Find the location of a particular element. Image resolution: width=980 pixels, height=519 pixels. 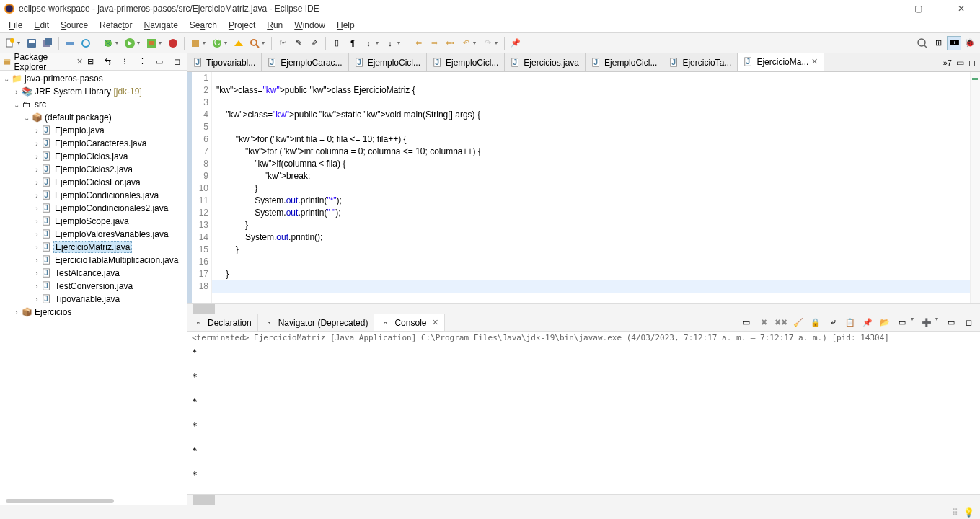

console-remove-all-button: ✖✖ is located at coordinates (781, 323).